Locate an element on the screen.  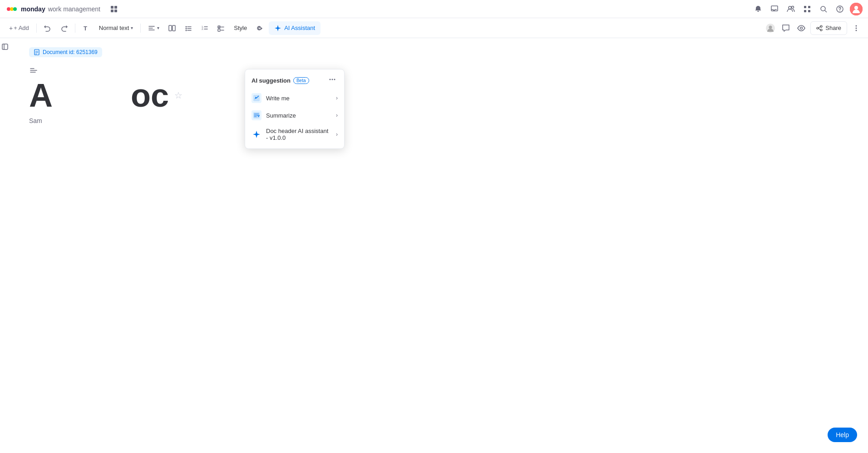
ordered-list-button: 1. 2. is located at coordinates (205, 28).